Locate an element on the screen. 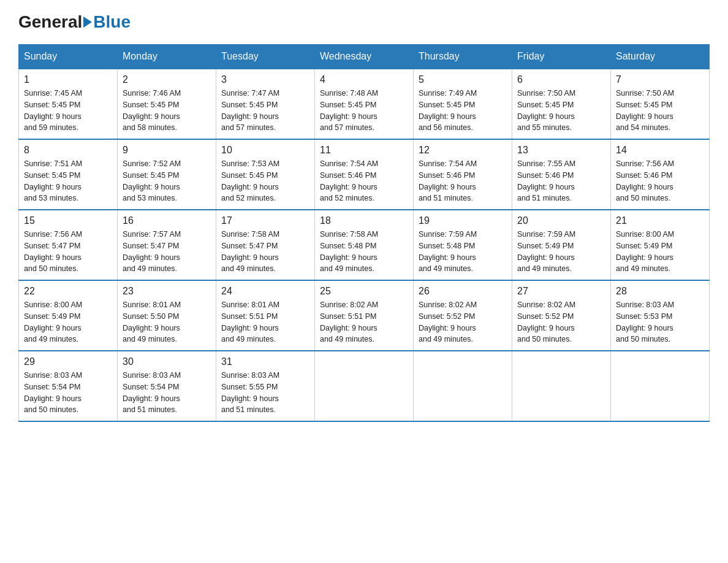  calendar-cell: 16Sunrise: 7:57 AMSunset: 5:47 PMDayligh… is located at coordinates (167, 245).